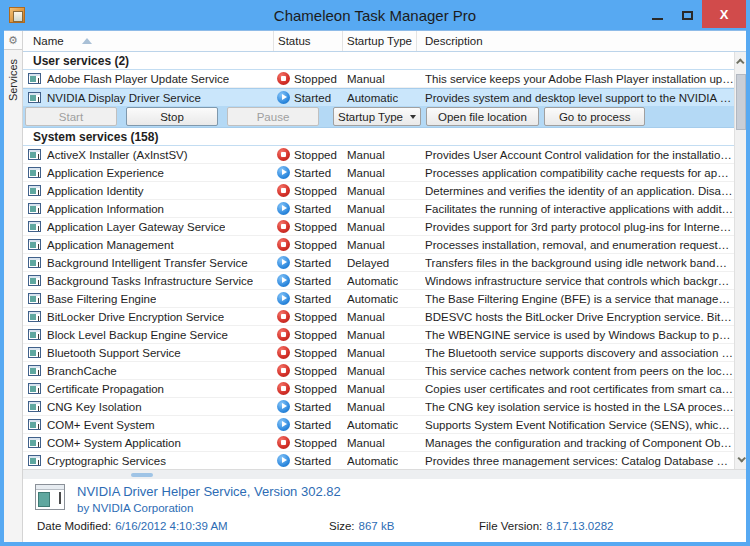  What do you see at coordinates (580, 526) in the screenshot?
I see `file-version-value: 8.17.13.0282` at bounding box center [580, 526].